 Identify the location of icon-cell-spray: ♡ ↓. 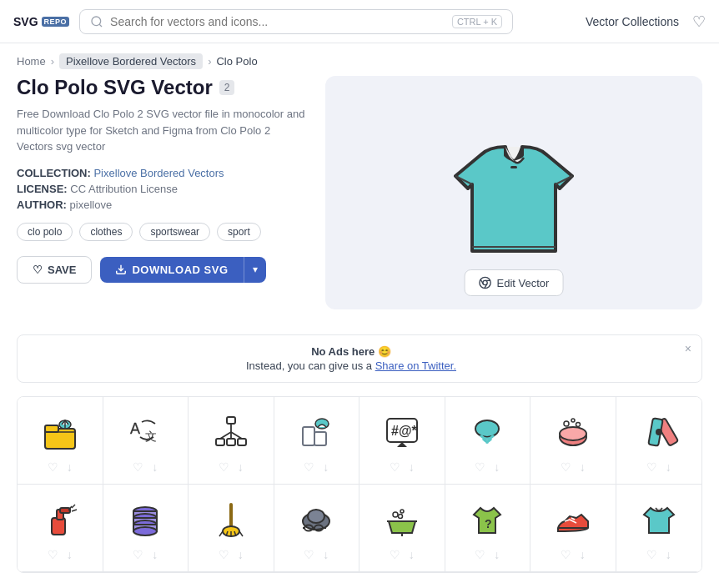
(60, 529).